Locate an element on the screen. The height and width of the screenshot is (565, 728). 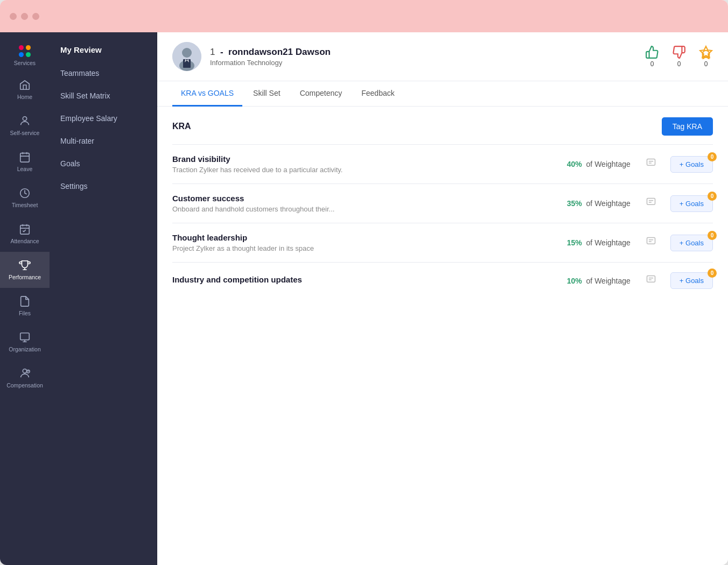
kra-pct-customer-success: 35% is located at coordinates (575, 203).